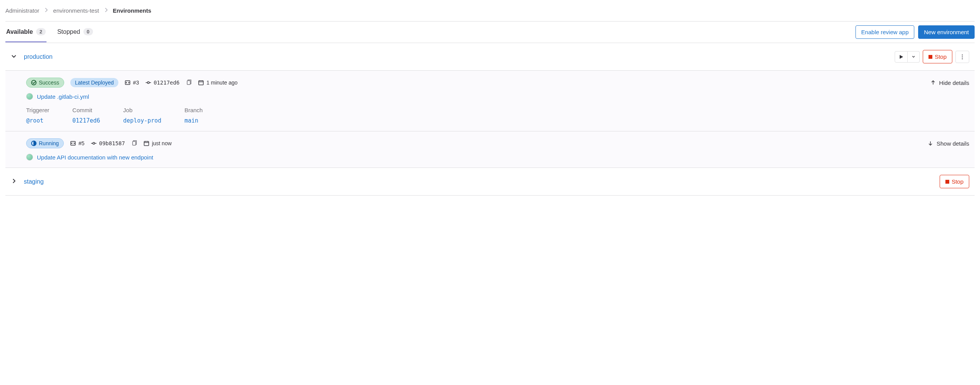 The width and height of the screenshot is (980, 385). What do you see at coordinates (34, 143) in the screenshot?
I see `running-icon` at bounding box center [34, 143].